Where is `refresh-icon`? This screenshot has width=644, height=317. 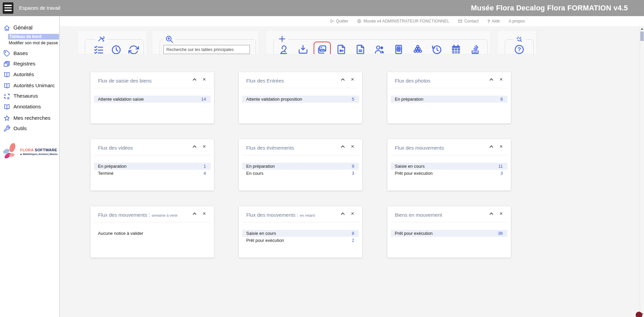 refresh-icon is located at coordinates (133, 49).